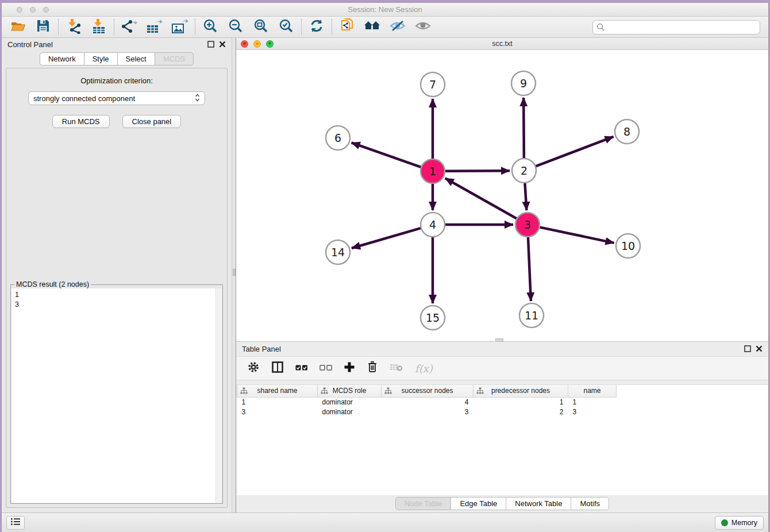  I want to click on export-network-button, so click(129, 27).